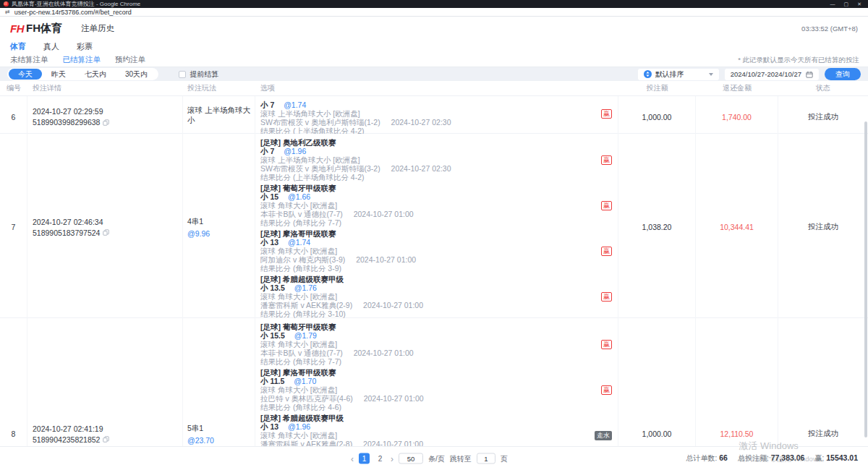 The image size is (868, 470). Describe the element at coordinates (657, 88) in the screenshot. I see `col-bet-amount: 投注额` at that location.